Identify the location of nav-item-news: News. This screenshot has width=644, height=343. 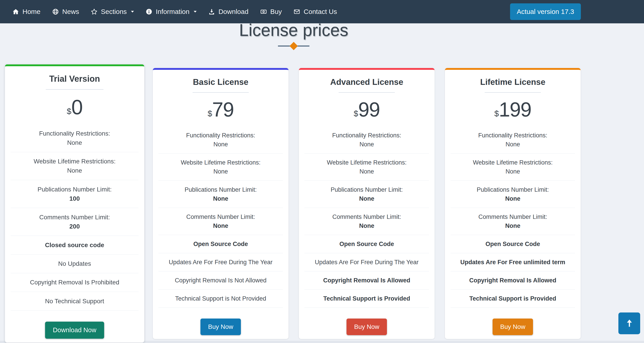
(66, 11).